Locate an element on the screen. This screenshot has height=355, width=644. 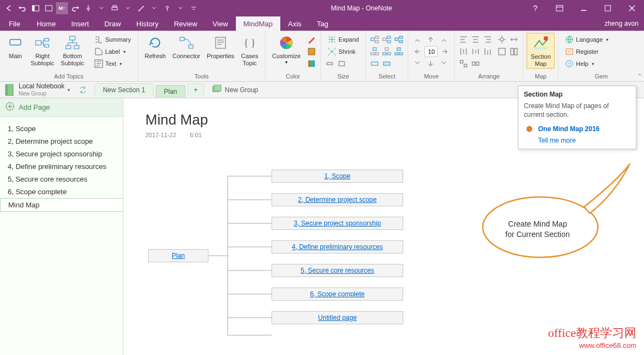
tab-view: View is located at coordinates (221, 24).